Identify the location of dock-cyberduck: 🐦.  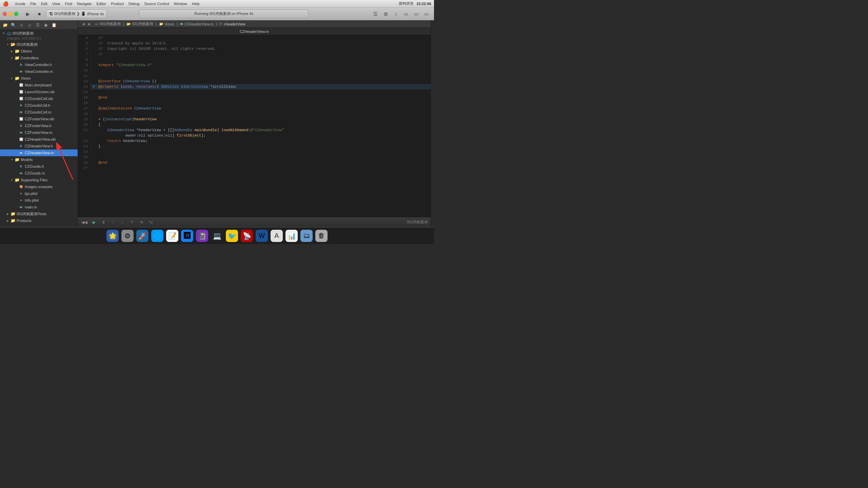
(232, 236).